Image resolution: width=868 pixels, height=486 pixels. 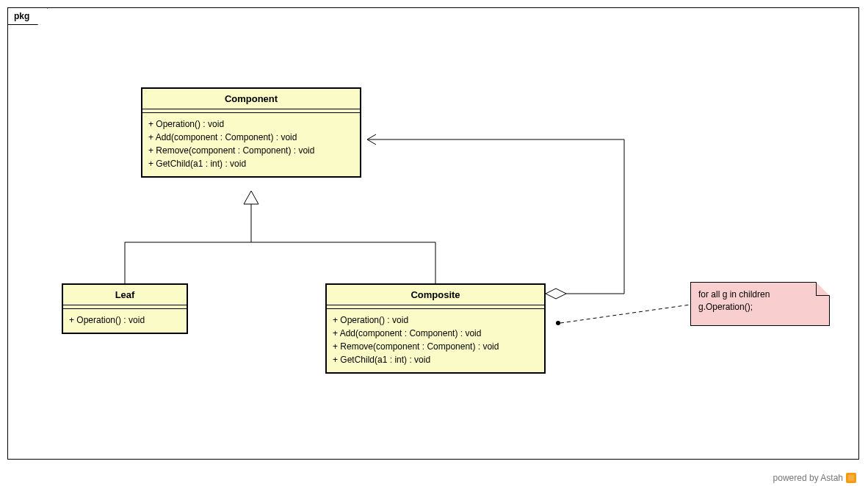 I want to click on note-text-line: for all g in children, so click(x=760, y=295).